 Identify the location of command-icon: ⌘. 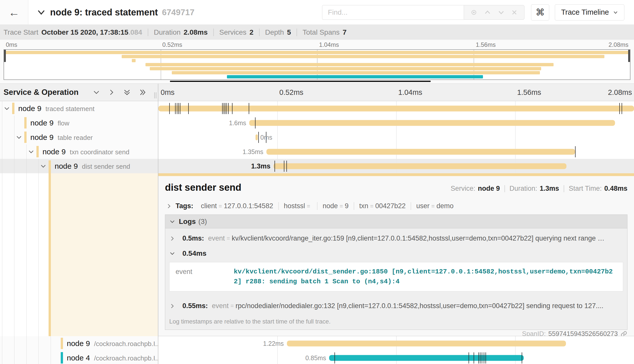
(540, 12).